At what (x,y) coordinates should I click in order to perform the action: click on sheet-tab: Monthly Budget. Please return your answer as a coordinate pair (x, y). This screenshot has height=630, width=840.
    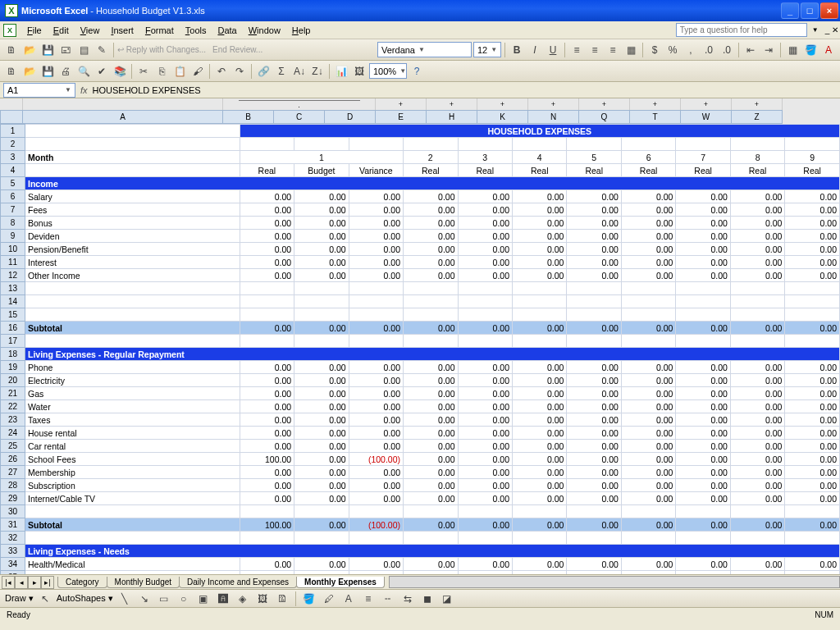
    Looking at the image, I should click on (144, 582).